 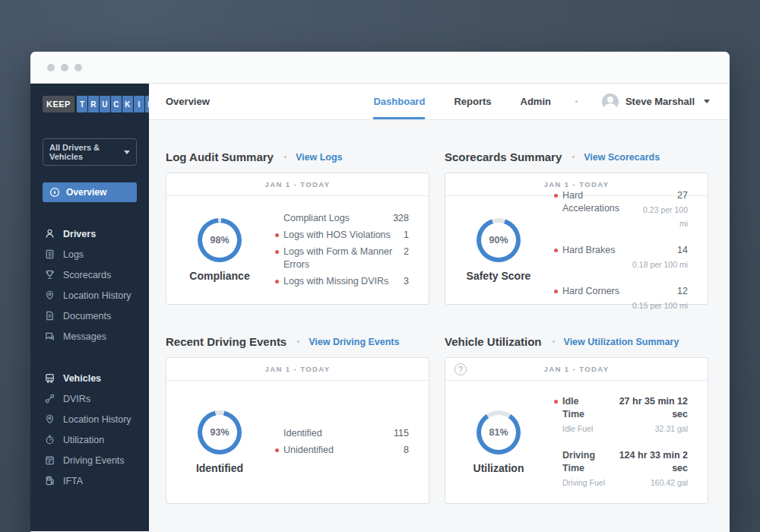 I want to click on filter-label: All Drivers & Vehicles, so click(x=87, y=152).